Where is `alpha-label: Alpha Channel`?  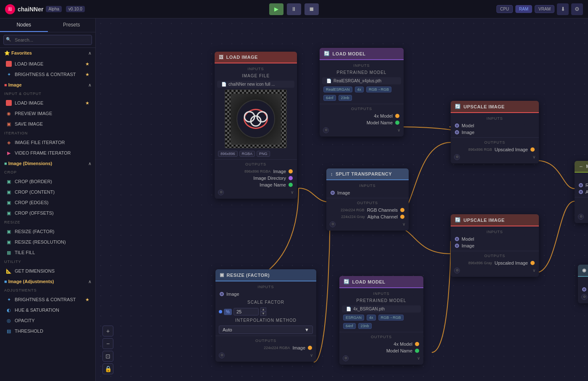
alpha-label: Alpha Channel is located at coordinates (383, 217).